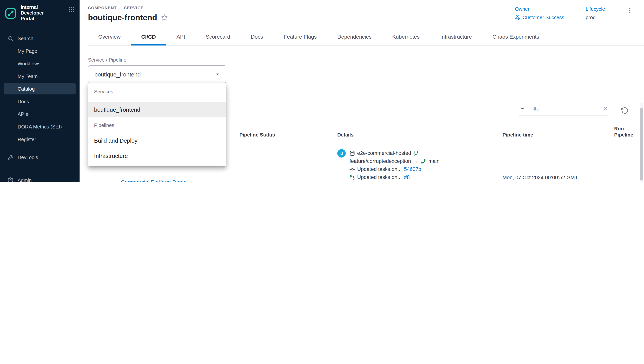  Describe the element at coordinates (417, 166) in the screenshot. I see `run-details: e2e-commercial-hosted feature/corruptede…` at that location.